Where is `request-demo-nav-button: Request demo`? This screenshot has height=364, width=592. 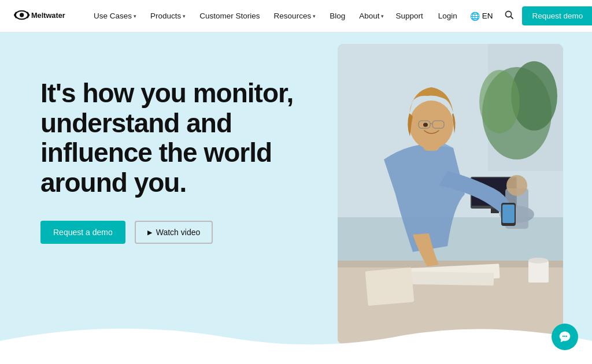
request-demo-nav-button: Request demo is located at coordinates (557, 16).